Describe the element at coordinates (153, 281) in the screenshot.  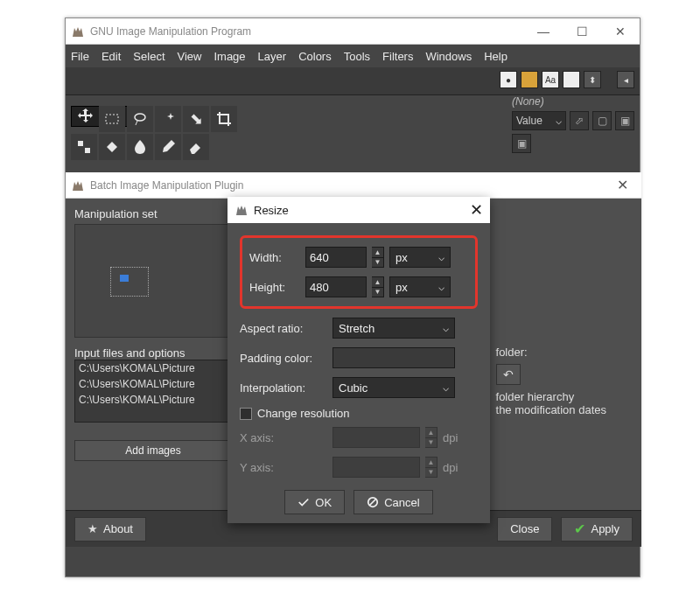
I see `manip-set-box` at that location.